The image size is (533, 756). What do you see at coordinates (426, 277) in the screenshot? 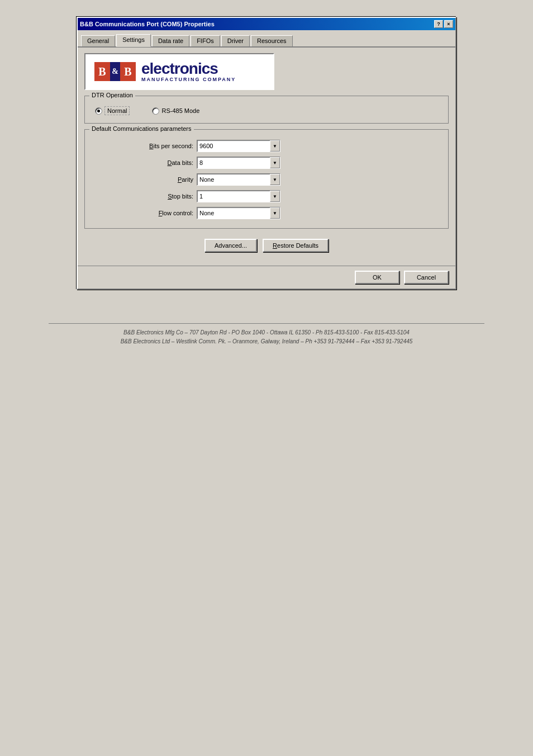
I see `cancel-button: Cancel` at bounding box center [426, 277].